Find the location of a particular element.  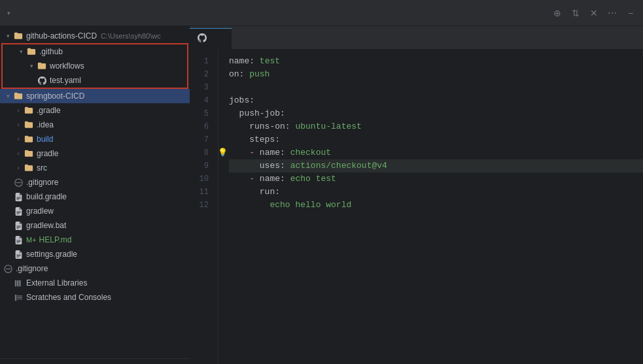

line-number-8: 8 is located at coordinates (201, 153).